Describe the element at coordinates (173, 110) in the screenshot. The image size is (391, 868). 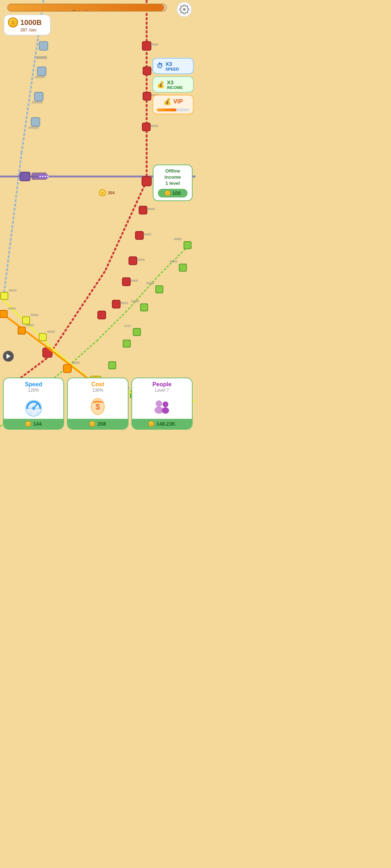
I see `vip-progress-bar` at that location.